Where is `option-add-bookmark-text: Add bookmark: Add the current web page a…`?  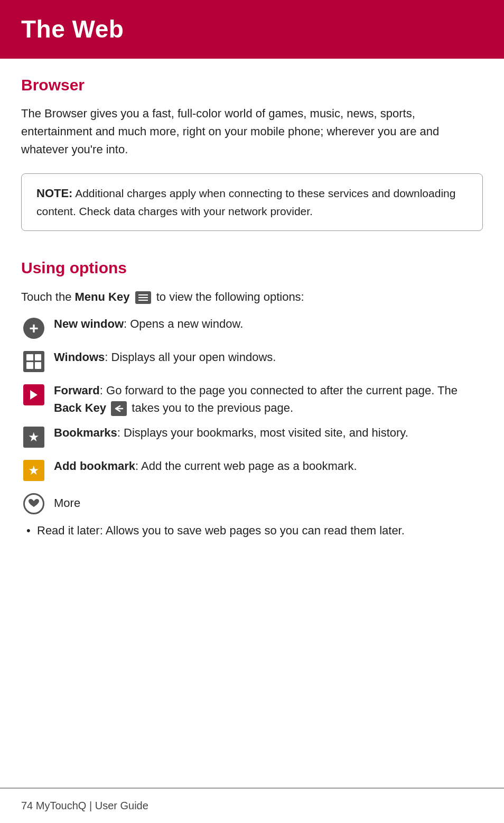 option-add-bookmark-text: Add bookmark: Add the current web page a… is located at coordinates (268, 466).